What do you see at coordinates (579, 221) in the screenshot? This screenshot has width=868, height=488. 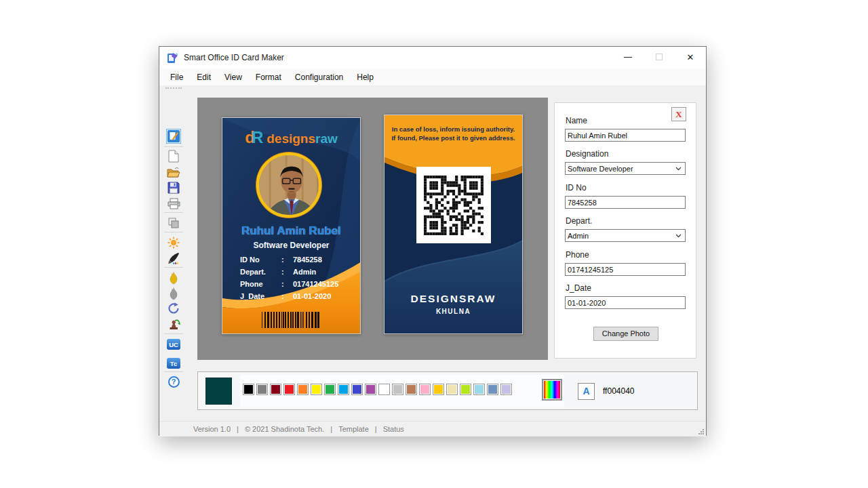 I see `depart-label: Depart.` at bounding box center [579, 221].